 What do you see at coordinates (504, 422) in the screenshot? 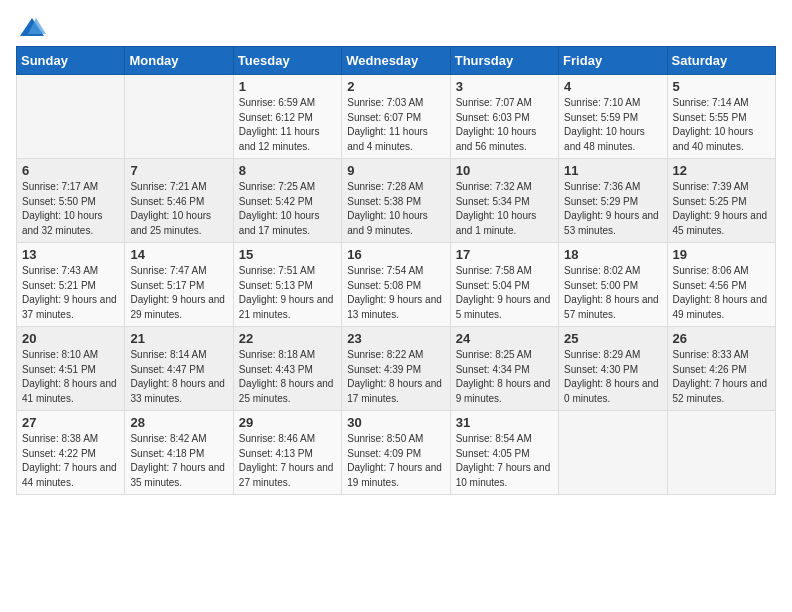
I see `day-number: 31` at bounding box center [504, 422].